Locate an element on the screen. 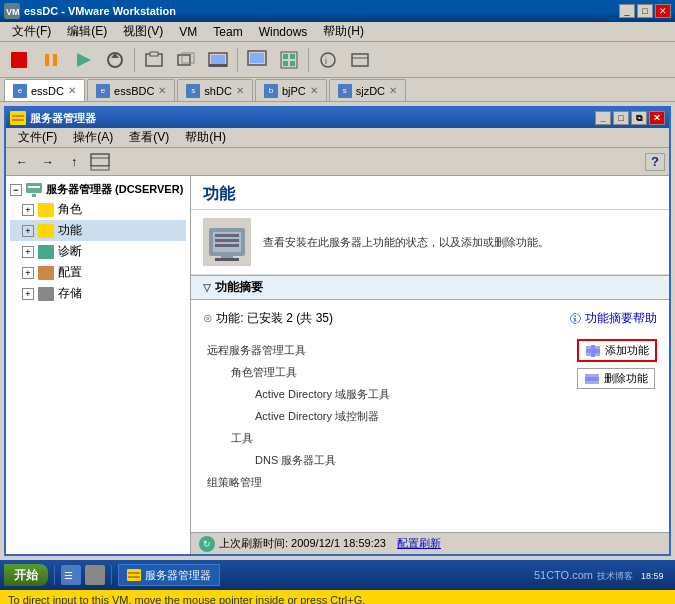  toolbar-pause-btn is located at coordinates (51, 60).